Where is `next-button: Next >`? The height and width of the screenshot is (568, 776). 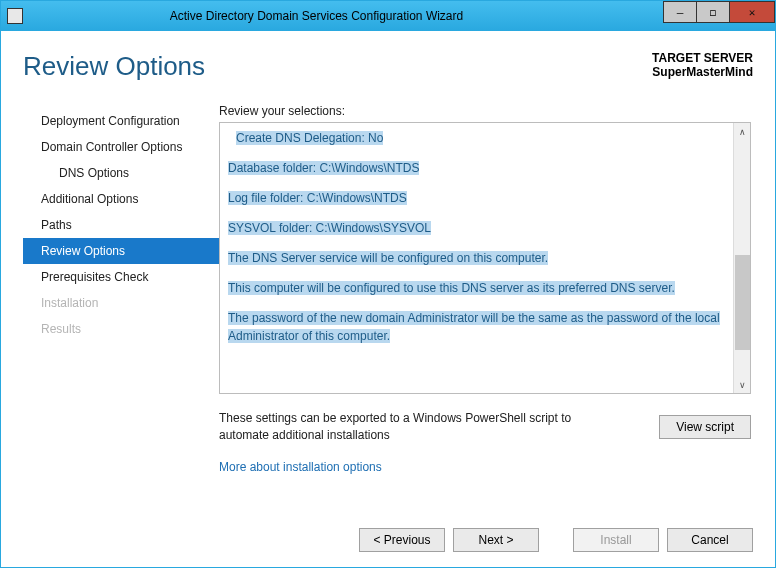
next-button: Next > is located at coordinates (496, 540).